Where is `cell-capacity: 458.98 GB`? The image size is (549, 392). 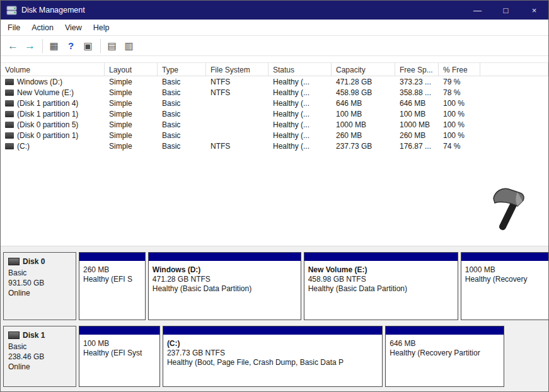 cell-capacity: 458.98 GB is located at coordinates (363, 93).